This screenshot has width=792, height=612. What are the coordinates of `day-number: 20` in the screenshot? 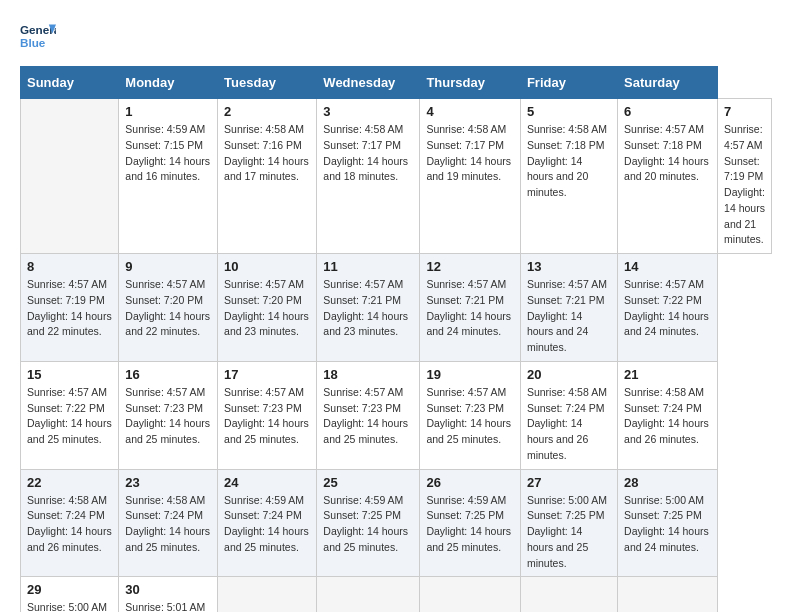 It's located at (569, 374).